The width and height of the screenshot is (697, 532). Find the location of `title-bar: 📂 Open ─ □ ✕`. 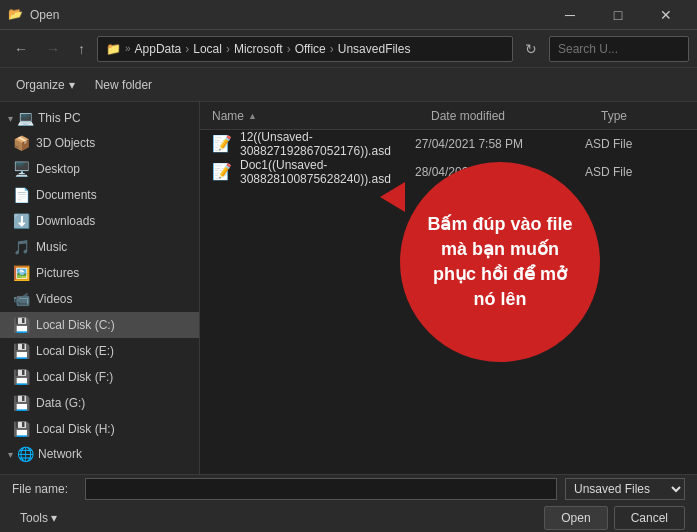

title-bar: 📂 Open ─ □ ✕ is located at coordinates (348, 15).